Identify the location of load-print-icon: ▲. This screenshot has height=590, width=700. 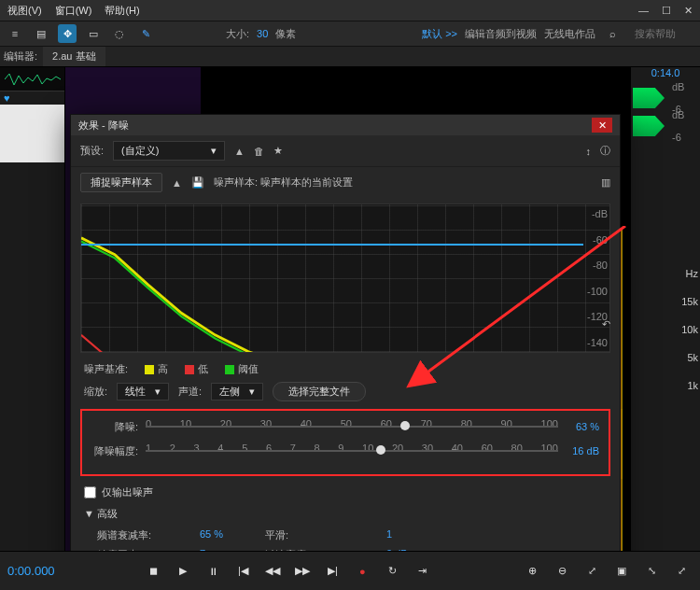
(177, 183).